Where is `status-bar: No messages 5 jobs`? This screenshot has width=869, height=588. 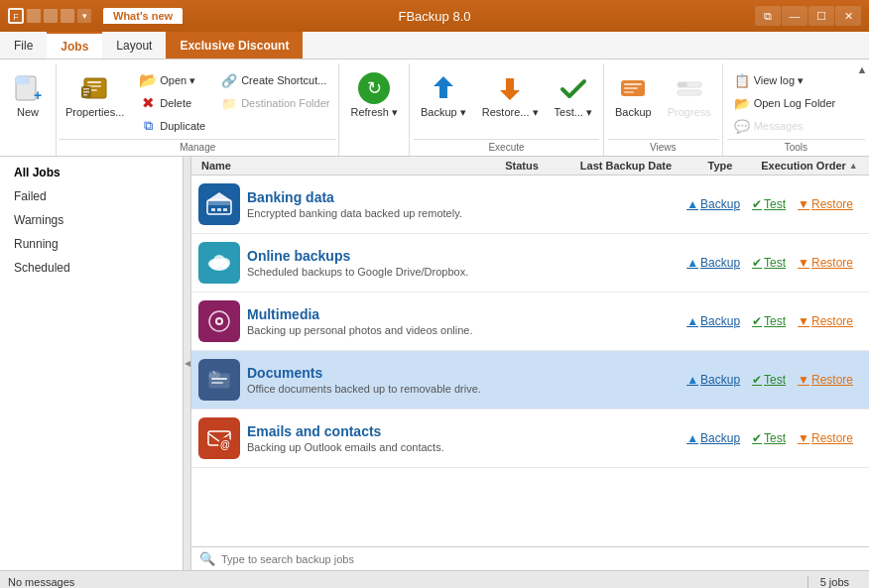
status-bar: No messages 5 jobs is located at coordinates (434, 579).